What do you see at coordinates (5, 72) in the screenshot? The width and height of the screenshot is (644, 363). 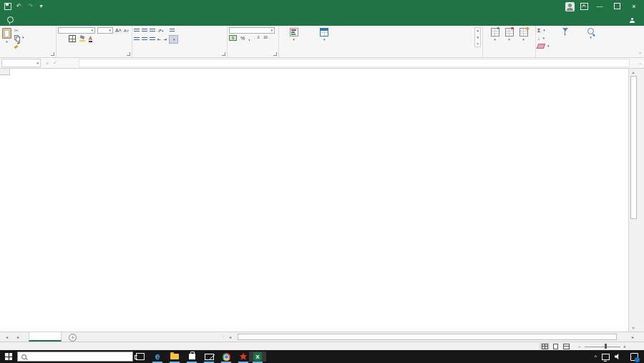 I see `select-all-corner` at bounding box center [5, 72].